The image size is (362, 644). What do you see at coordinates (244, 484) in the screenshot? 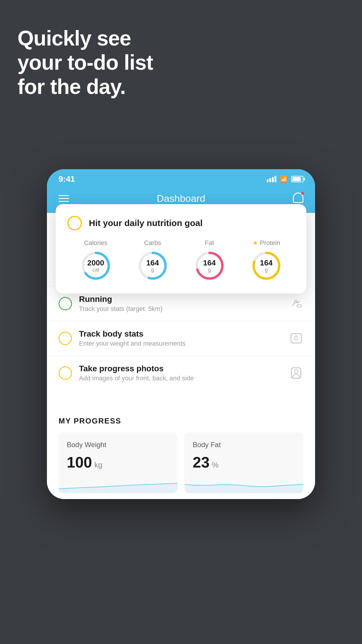
I see `body-fat-chart` at bounding box center [244, 484].